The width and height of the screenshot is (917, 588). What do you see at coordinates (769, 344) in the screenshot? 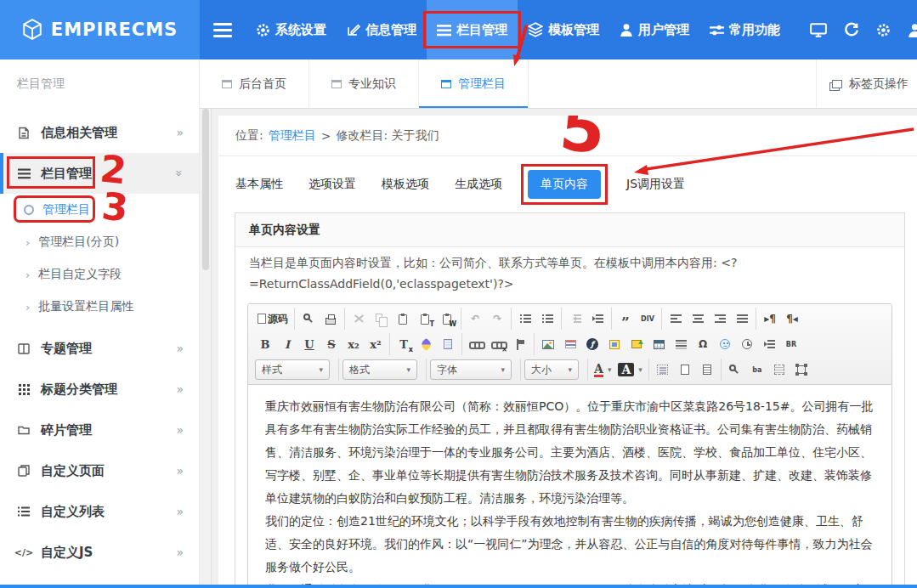
I see `page-break-button` at bounding box center [769, 344].